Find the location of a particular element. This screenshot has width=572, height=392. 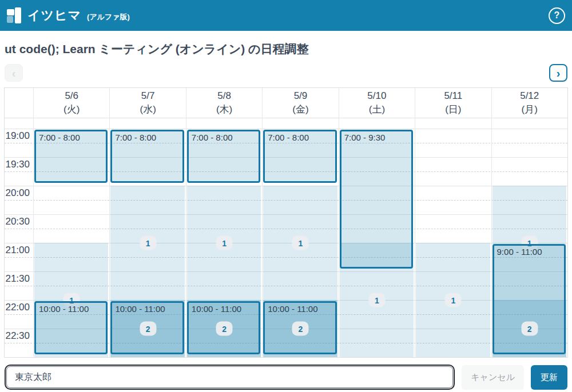

day-weekday: (土) is located at coordinates (377, 110).